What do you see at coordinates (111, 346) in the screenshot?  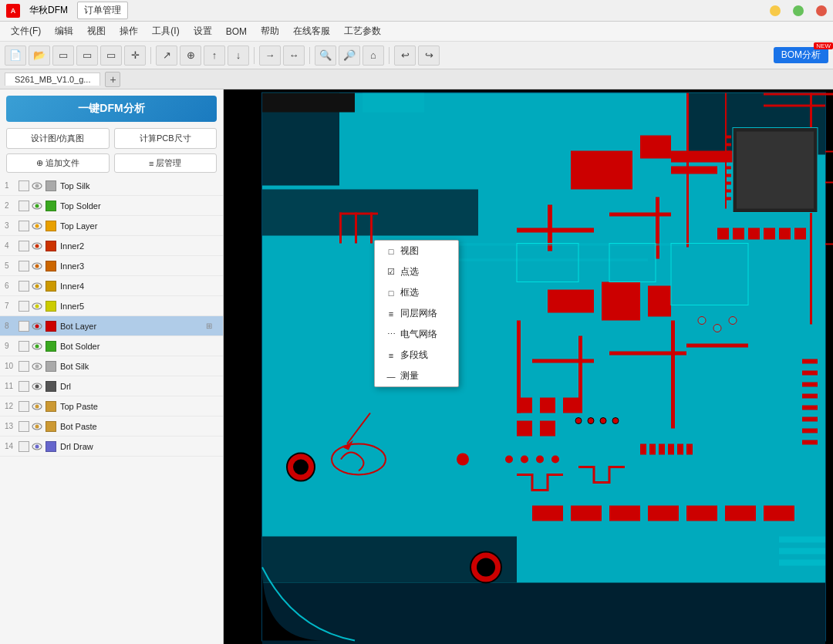 I see `layer-row-bot-solder: 9 Bot Solder` at bounding box center [111, 346].